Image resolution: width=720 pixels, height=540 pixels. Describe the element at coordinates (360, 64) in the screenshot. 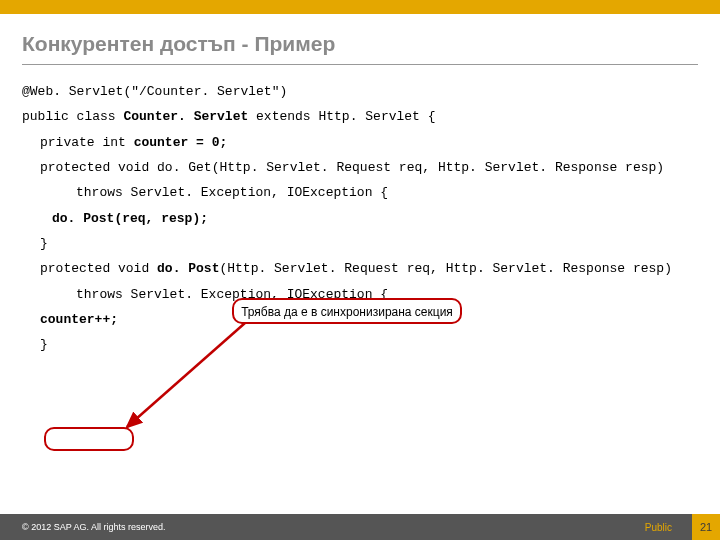

I see `title-divider` at that location.